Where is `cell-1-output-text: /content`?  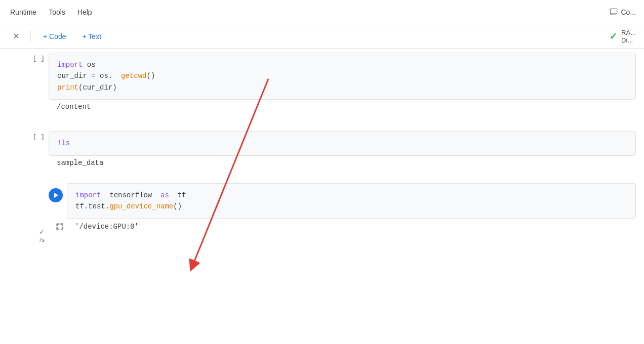
cell-1-output-text: /content is located at coordinates (74, 107).